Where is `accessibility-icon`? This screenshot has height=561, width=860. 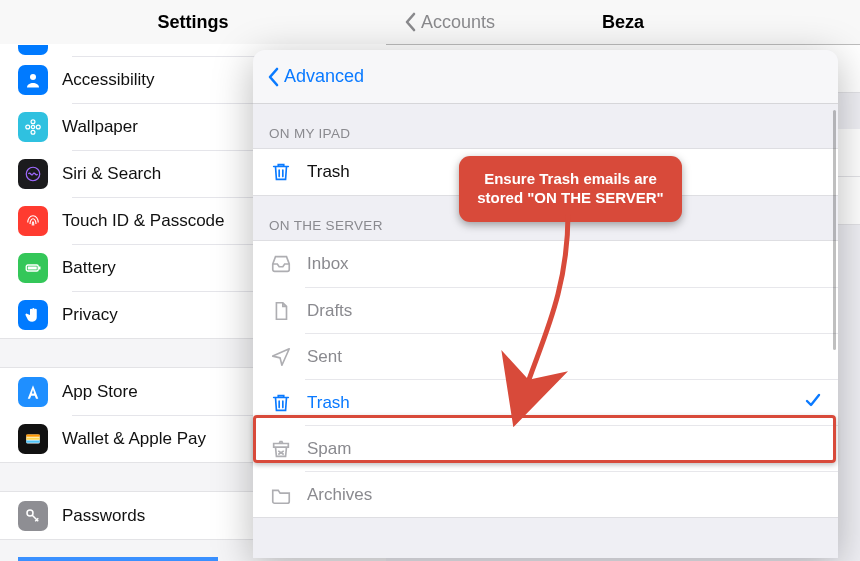
accessibility-icon is located at coordinates (33, 80).